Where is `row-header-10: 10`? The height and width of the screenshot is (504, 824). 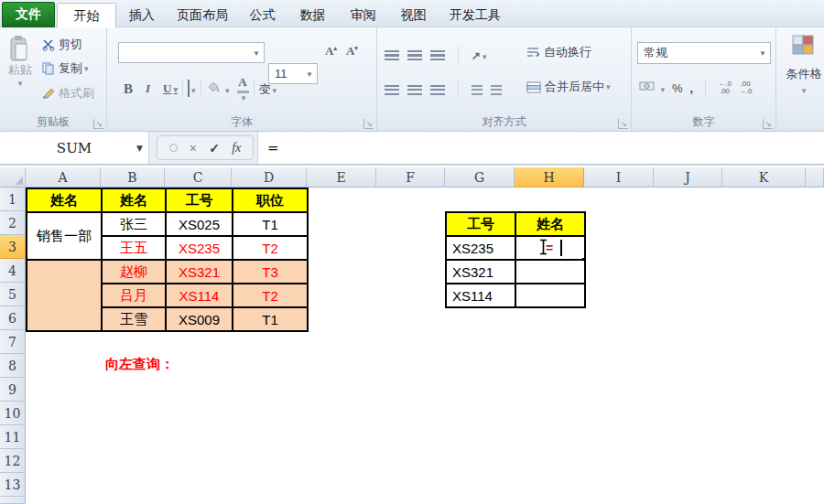 row-header-10: 10 is located at coordinates (13, 413).